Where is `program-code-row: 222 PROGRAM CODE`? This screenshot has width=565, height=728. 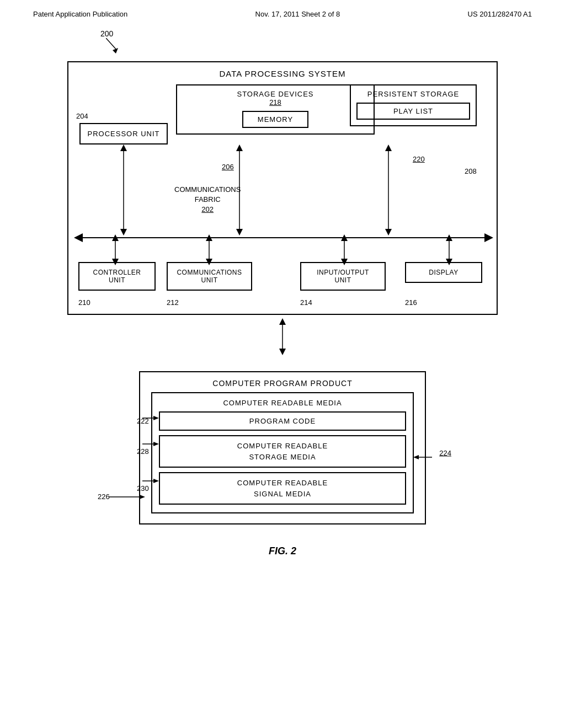
program-code-row: 222 PROGRAM CODE is located at coordinates (282, 421).